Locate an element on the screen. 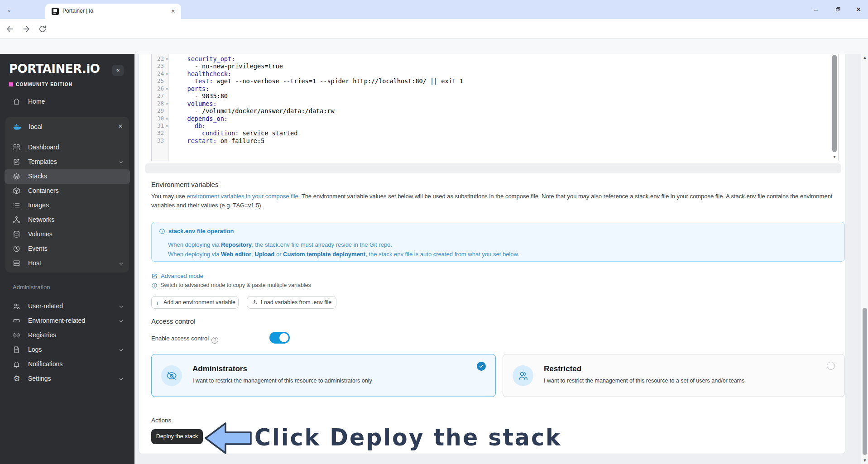 This screenshot has width=868, height=464. line-number: 27 is located at coordinates (160, 96).